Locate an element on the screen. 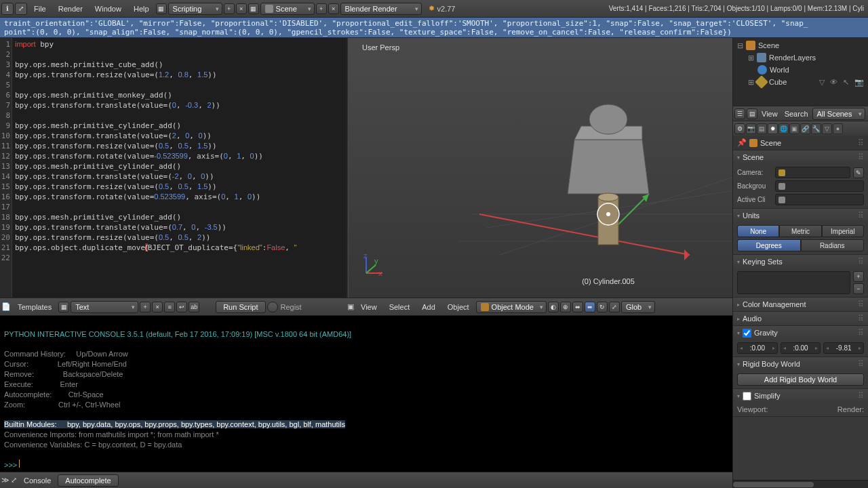  panel-keying-header: Keying Sets⠿ is located at coordinates (800, 262).